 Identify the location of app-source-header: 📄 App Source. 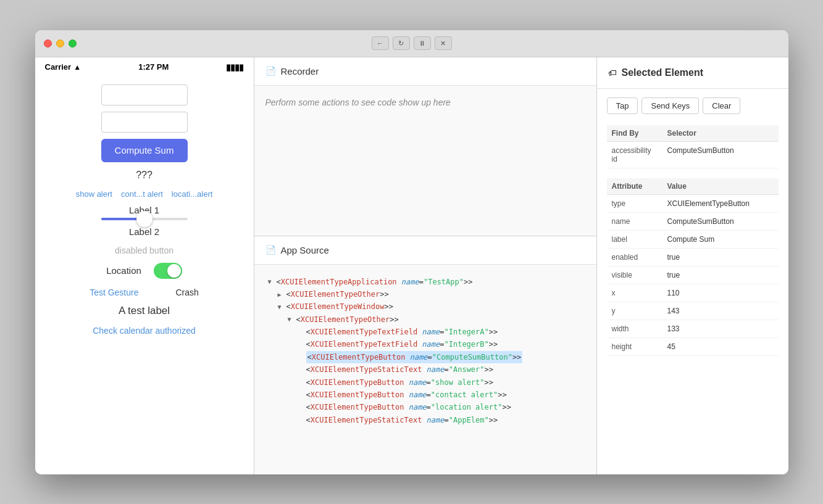
(425, 250).